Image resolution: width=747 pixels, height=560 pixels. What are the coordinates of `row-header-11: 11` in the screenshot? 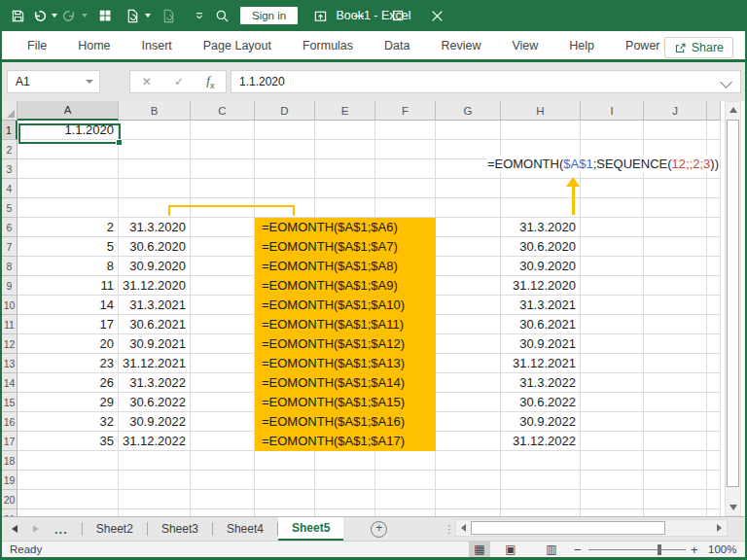 It's located at (10, 325).